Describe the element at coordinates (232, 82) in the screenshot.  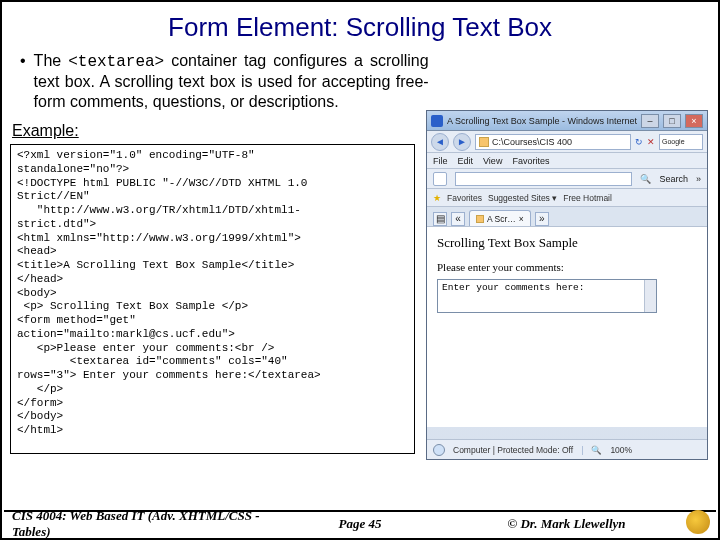
I see `bullet-text: The <textarea> container tag configures …` at that location.